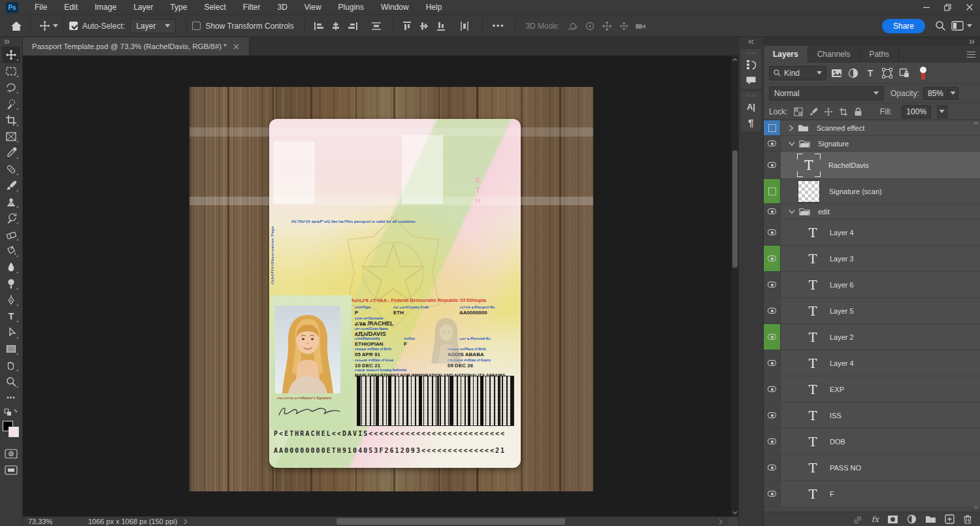 This screenshot has width=980, height=526. I want to click on move-tool-preset-icon, so click(44, 26).